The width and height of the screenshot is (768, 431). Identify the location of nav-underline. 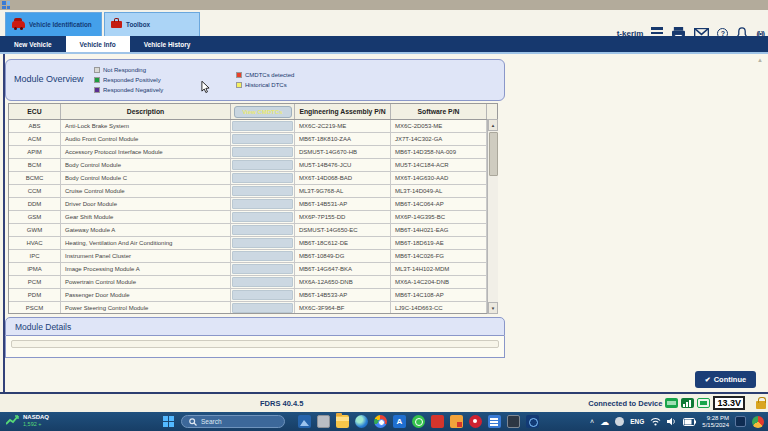
(384, 53).